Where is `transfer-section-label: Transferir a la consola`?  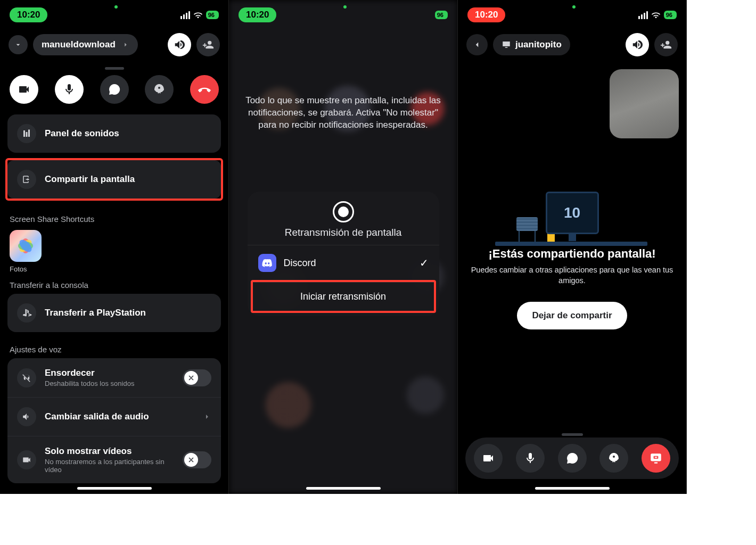 transfer-section-label: Transferir a la consola is located at coordinates (114, 283).